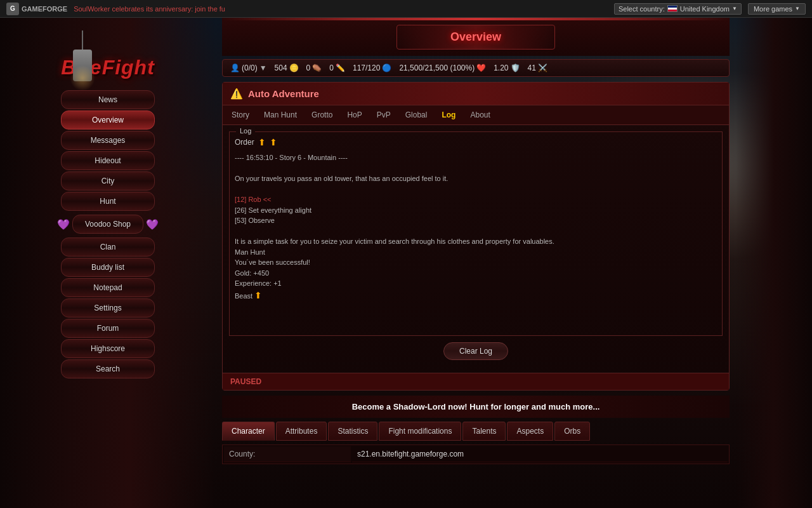  What do you see at coordinates (572, 431) in the screenshot?
I see `tab-orbs: Orbs` at bounding box center [572, 431].